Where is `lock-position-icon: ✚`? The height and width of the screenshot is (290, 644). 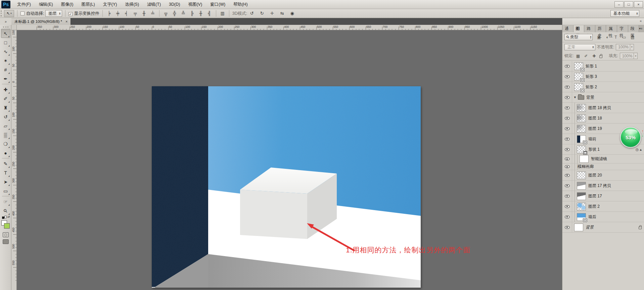
lock-position-icon: ✚ is located at coordinates (594, 56).